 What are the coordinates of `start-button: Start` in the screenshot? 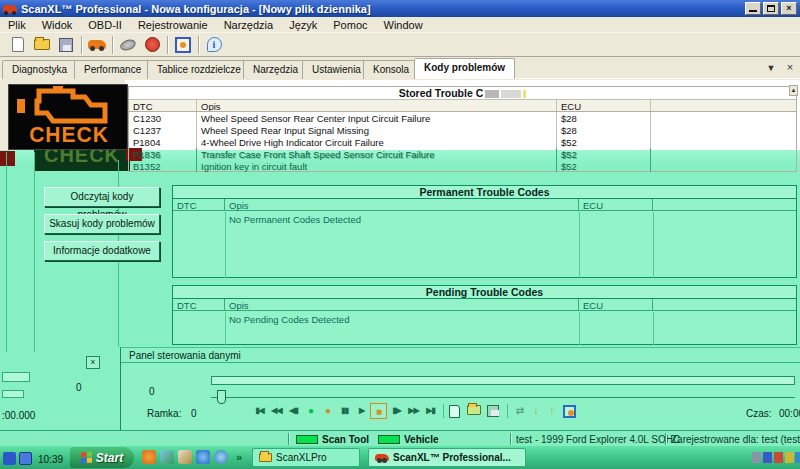 It's located at (102, 458).